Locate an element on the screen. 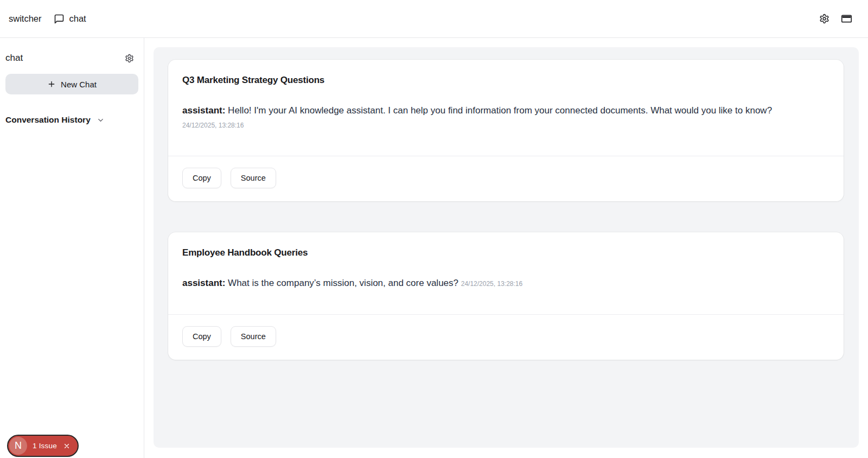  panel-toggle-button is located at coordinates (846, 18).